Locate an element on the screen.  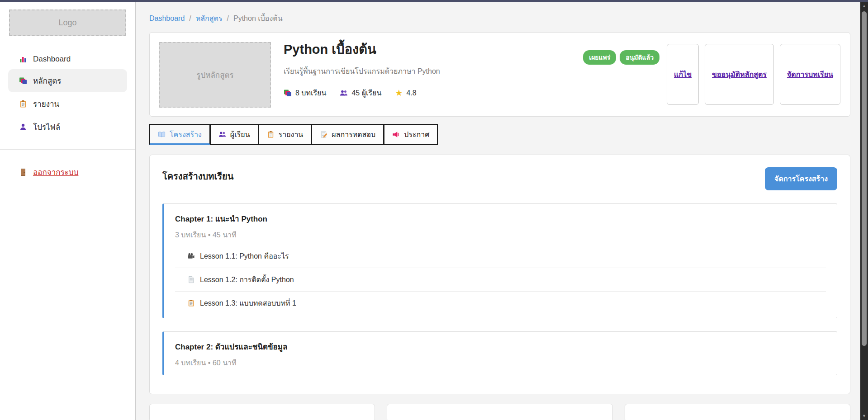
lesson-title: Lesson 1.1: Python คืออะไร is located at coordinates (244, 256).